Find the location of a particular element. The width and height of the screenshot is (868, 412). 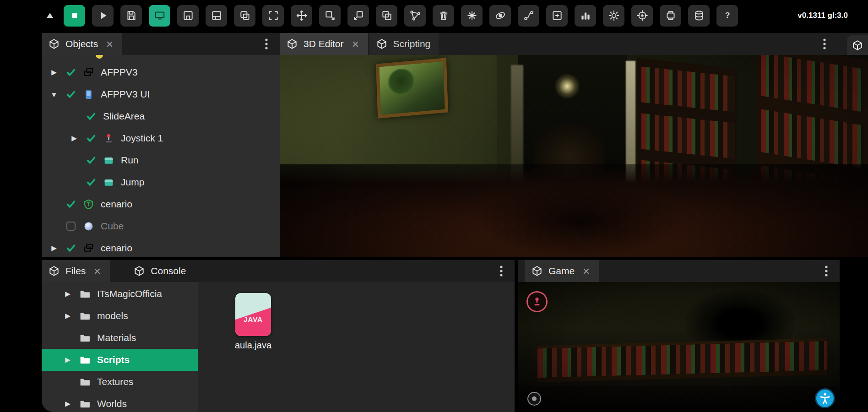

package-icon is located at coordinates (537, 271).